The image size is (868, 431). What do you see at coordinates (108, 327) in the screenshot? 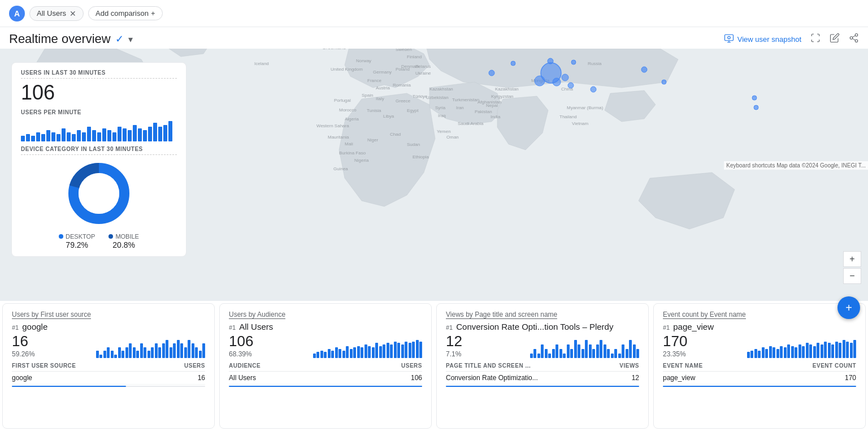
I see `card-rank-row-0: #1 google` at bounding box center [108, 327].